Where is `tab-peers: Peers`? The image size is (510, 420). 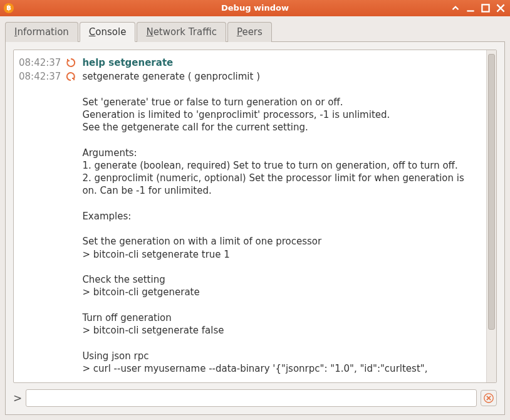 tab-peers: Peers is located at coordinates (249, 32).